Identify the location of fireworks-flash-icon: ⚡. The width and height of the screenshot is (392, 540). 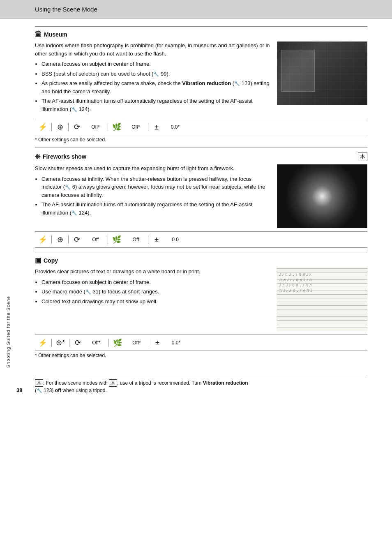
(43, 240).